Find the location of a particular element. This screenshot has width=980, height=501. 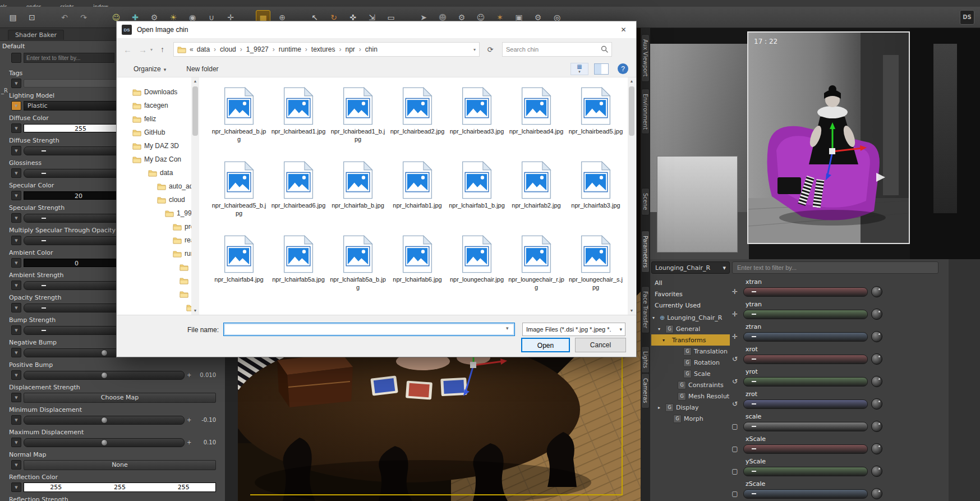

parameter-tree-item: G Morph is located at coordinates (691, 419).